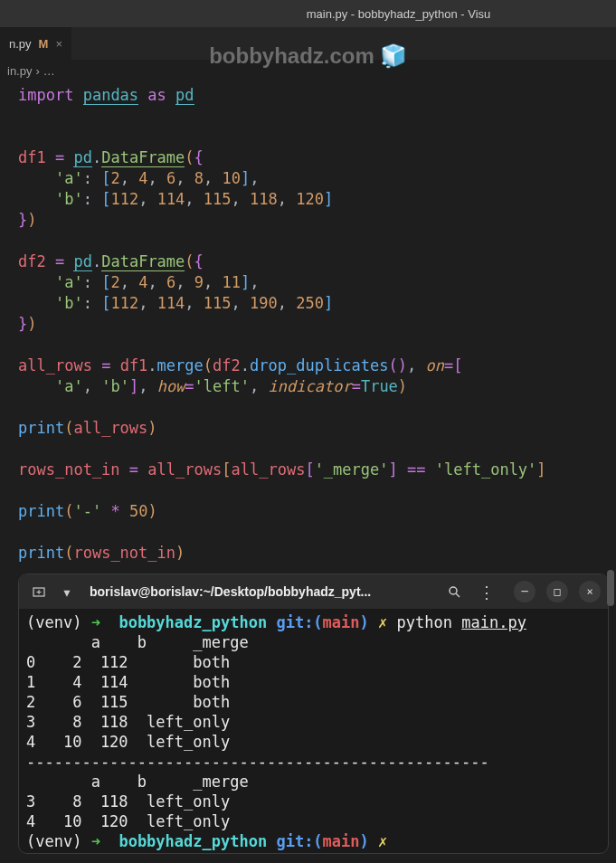  Describe the element at coordinates (313, 702) in the screenshot. I see `output-line: 2 6 115 both` at that location.